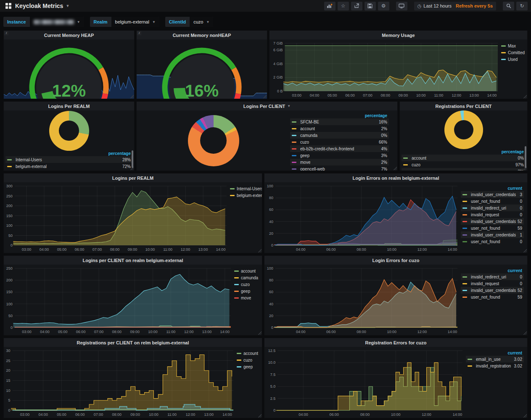 The height and width of the screenshot is (420, 531). Describe the element at coordinates (202, 35) in the screenshot. I see `panel-header: Current Memory nonHEAP` at that location.